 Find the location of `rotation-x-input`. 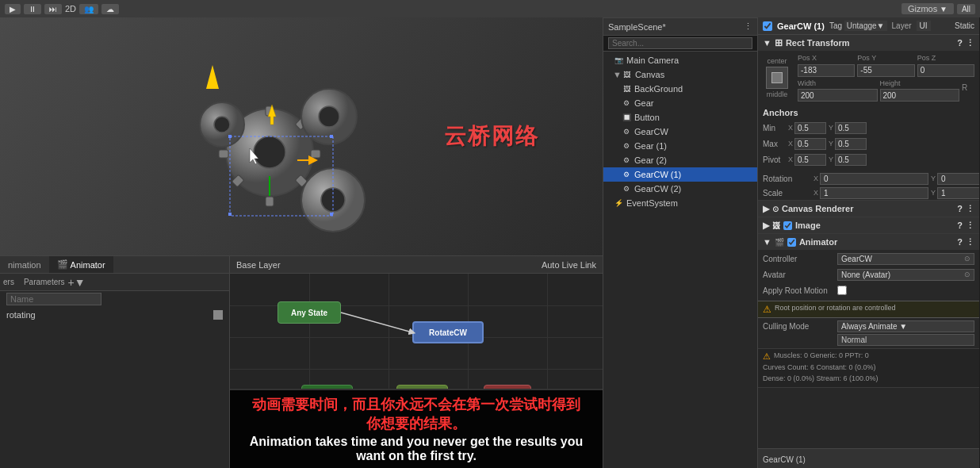

rotation-x-input is located at coordinates (874, 179).